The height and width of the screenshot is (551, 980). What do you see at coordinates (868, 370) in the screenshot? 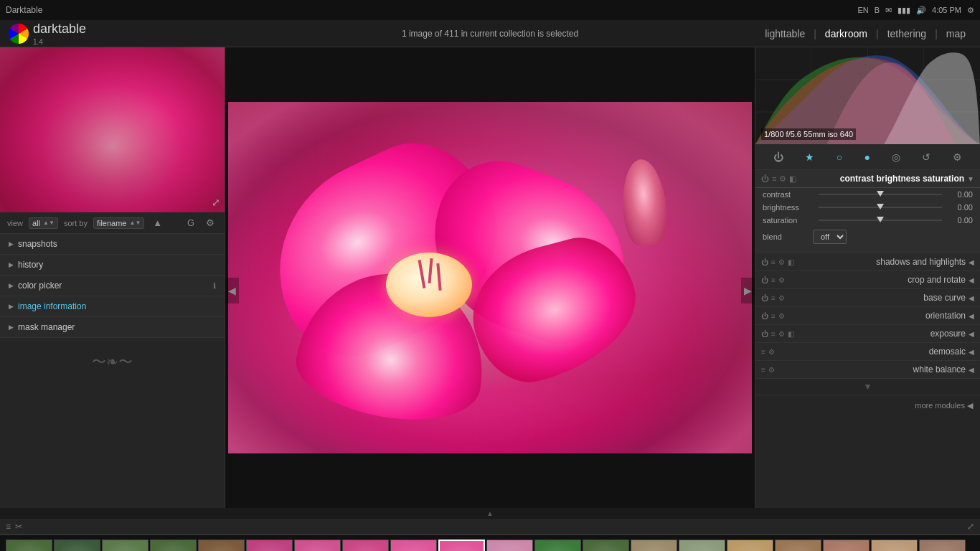
I see `white-balance-module: ≡ ⚙ white balance ◀` at bounding box center [868, 370].